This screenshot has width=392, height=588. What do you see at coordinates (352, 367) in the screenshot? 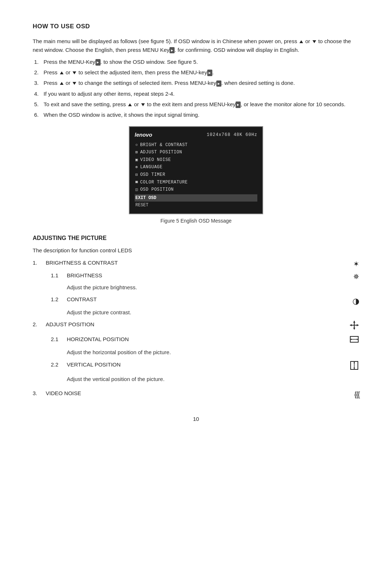
I see `vertical-icon` at bounding box center [352, 367].